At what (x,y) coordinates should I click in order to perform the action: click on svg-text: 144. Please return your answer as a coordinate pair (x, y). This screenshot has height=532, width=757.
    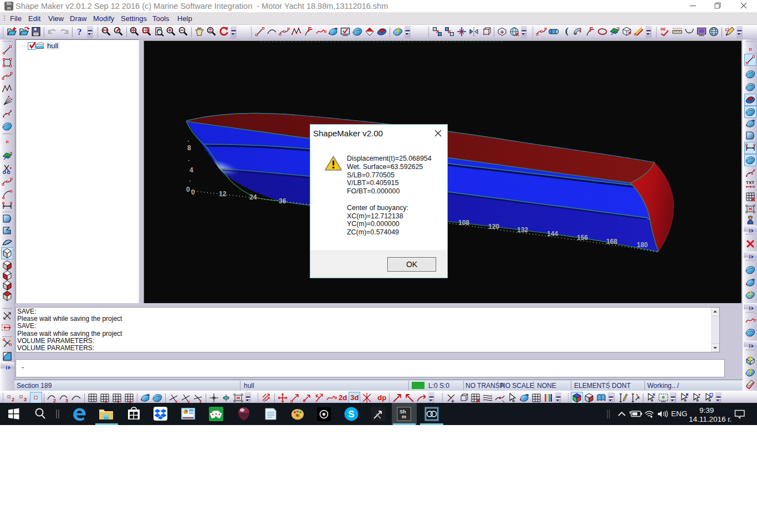
    Looking at the image, I should click on (553, 234).